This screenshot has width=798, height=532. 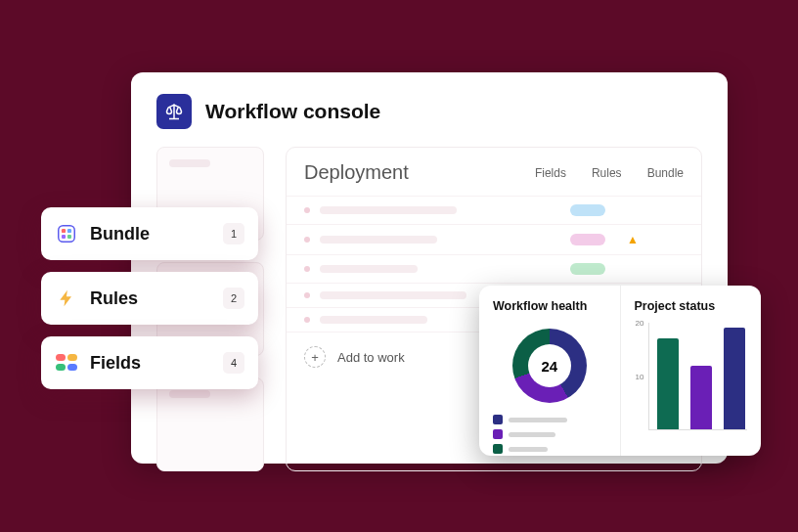 I want to click on bar-chart: 20 10, so click(x=698, y=377).